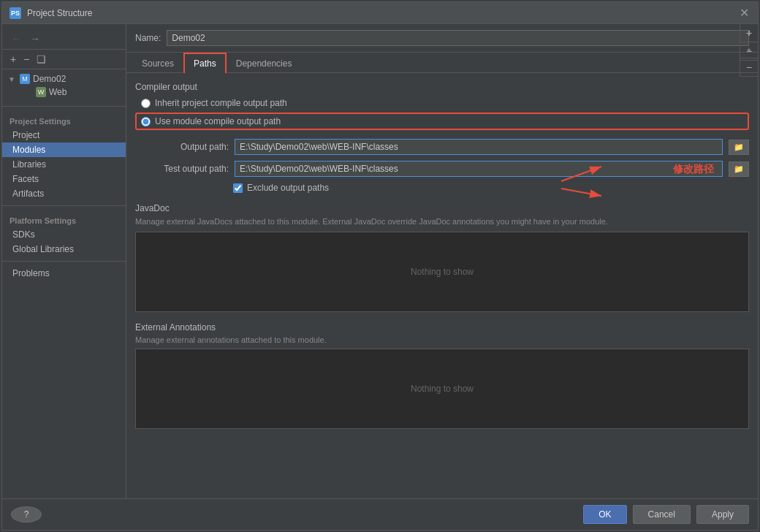  What do you see at coordinates (15, 13) in the screenshot?
I see `app-icon: PS` at bounding box center [15, 13].